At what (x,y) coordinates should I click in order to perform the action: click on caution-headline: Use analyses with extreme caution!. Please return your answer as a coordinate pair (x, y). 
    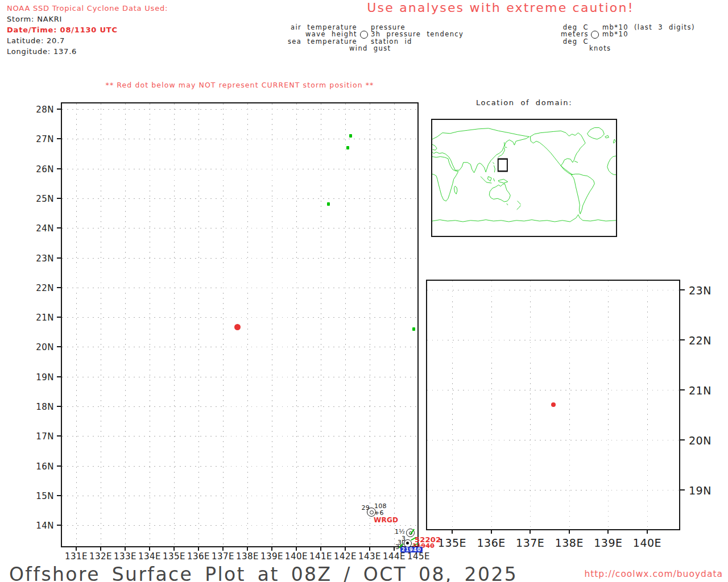
    Looking at the image, I should click on (500, 8).